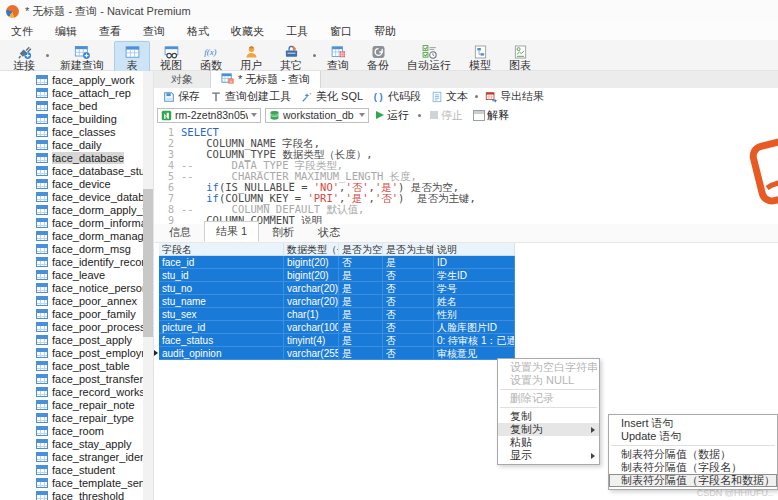  Describe the element at coordinates (337, 262) in the screenshot. I see `table-row: face_idbigint(20)否是ID` at that location.